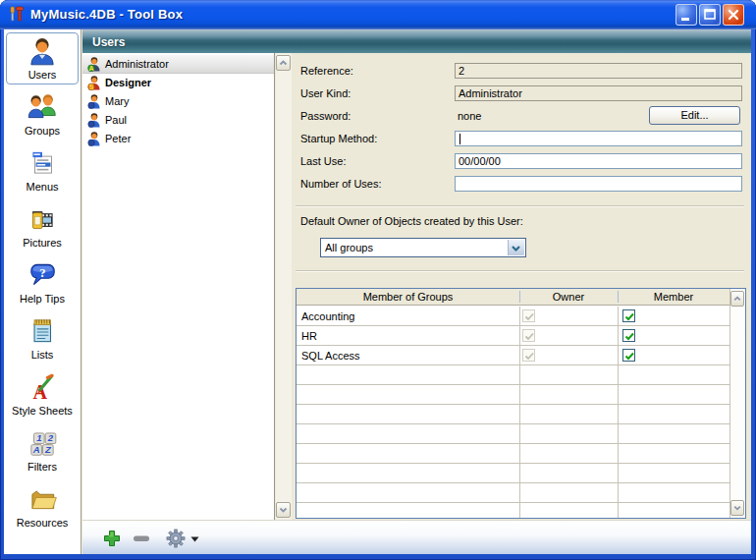 The width and height of the screenshot is (756, 560). I want to click on number-of-uses-input, so click(599, 184).